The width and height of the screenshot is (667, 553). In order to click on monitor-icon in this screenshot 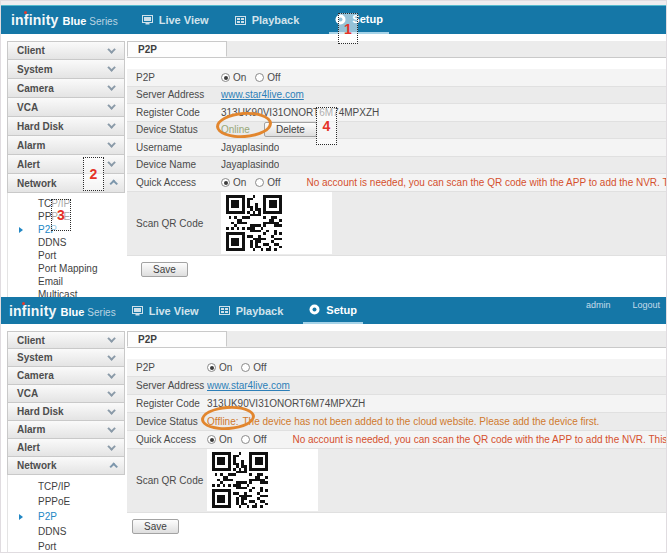, I will do `click(148, 20)`.